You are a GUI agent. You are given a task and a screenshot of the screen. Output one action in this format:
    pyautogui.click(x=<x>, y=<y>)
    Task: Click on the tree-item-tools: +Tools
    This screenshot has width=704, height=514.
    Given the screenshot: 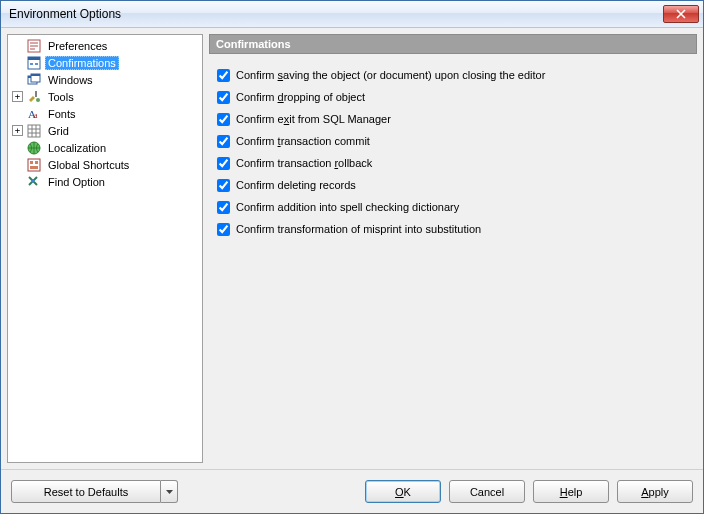 What is the action you would take?
    pyautogui.click(x=105, y=96)
    